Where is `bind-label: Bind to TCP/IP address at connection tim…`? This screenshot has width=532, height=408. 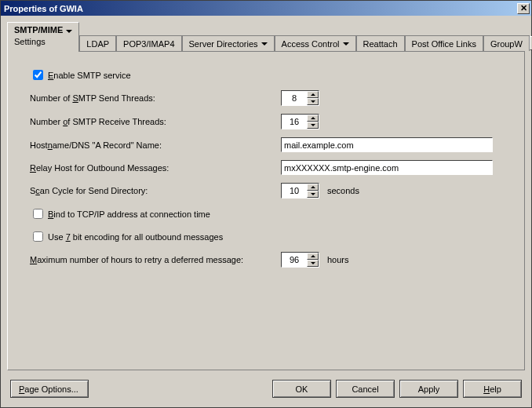
bind-label: Bind to TCP/IP address at connection tim… is located at coordinates (129, 214).